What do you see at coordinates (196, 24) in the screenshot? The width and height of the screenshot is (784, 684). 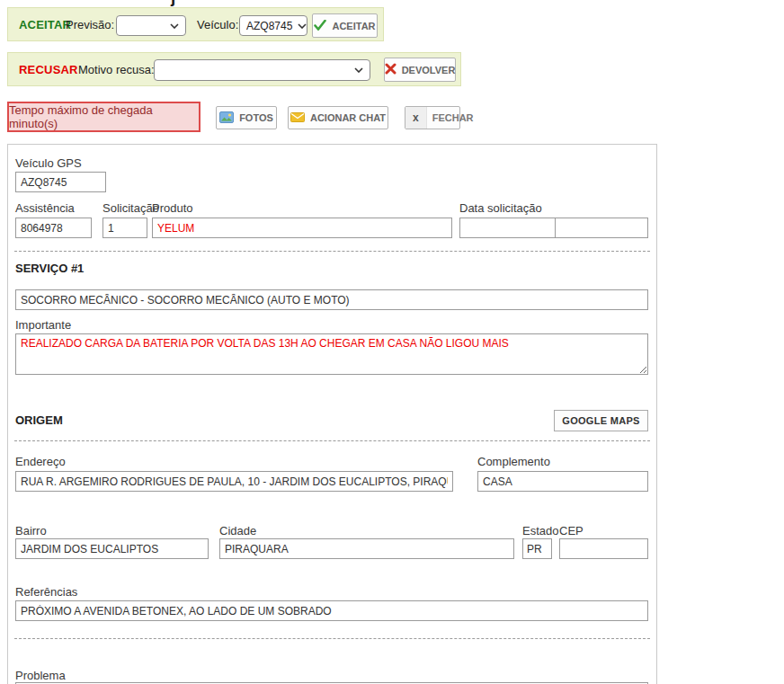 I see `accept-bar: ACEITAR Previsão: Veículo: AZQ8745 ACEIT…` at bounding box center [196, 24].